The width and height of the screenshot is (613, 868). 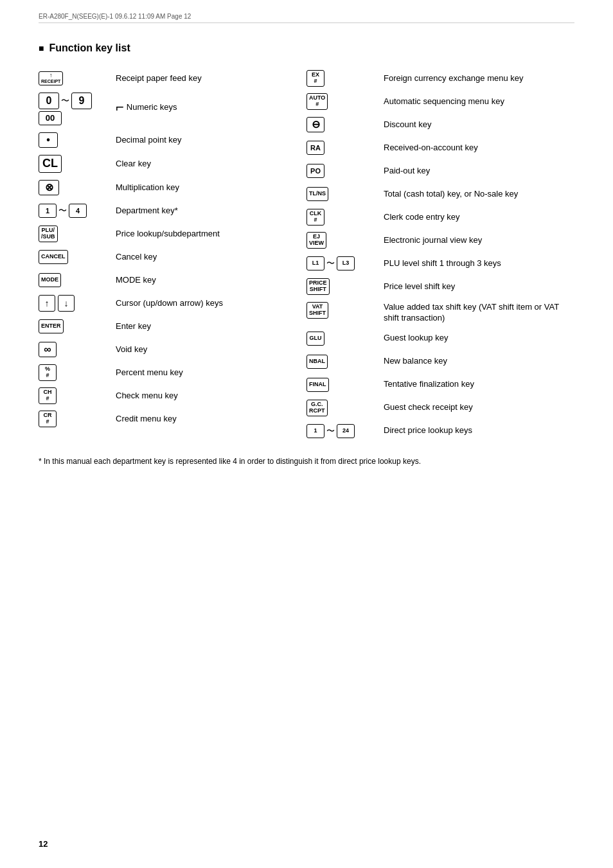 I want to click on key-description: PLU level shift 1 through 3 keys, so click(x=479, y=263).